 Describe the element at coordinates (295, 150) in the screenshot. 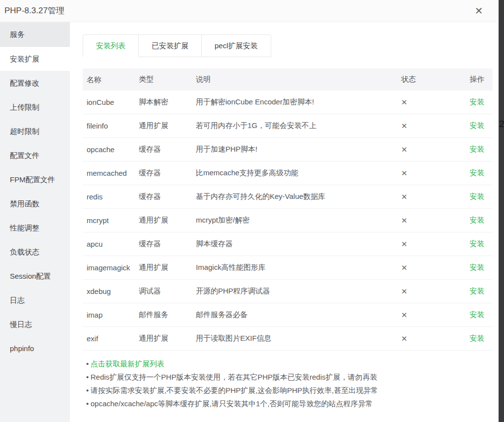

I see `ext-desc-cell: 用于加速PHP脚本!` at that location.